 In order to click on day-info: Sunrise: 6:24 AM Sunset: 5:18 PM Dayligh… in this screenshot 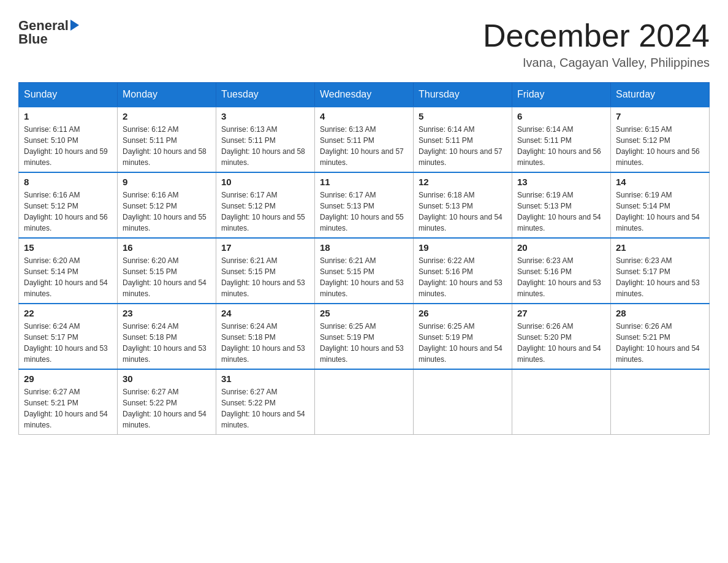, I will do `click(265, 343)`.